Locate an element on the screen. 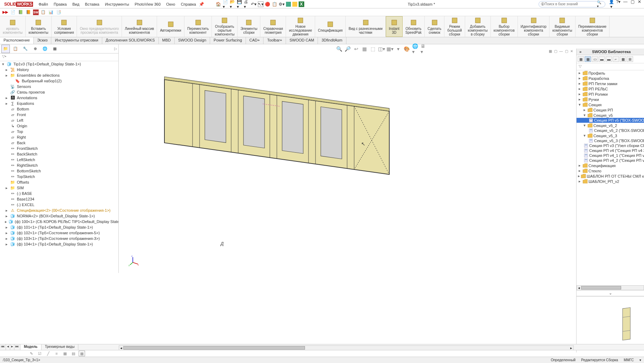 Image resolution: width=644 pixels, height=363 pixels. status-menu-icon: ▾ is located at coordinates (640, 360).